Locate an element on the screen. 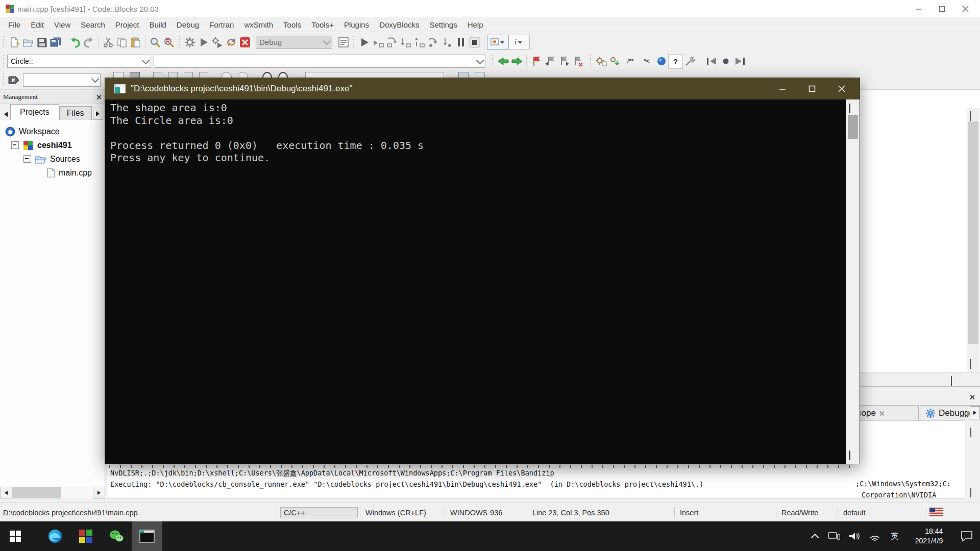 Image resolution: width=980 pixels, height=551 pixels. menu-debug: Debug is located at coordinates (188, 24).